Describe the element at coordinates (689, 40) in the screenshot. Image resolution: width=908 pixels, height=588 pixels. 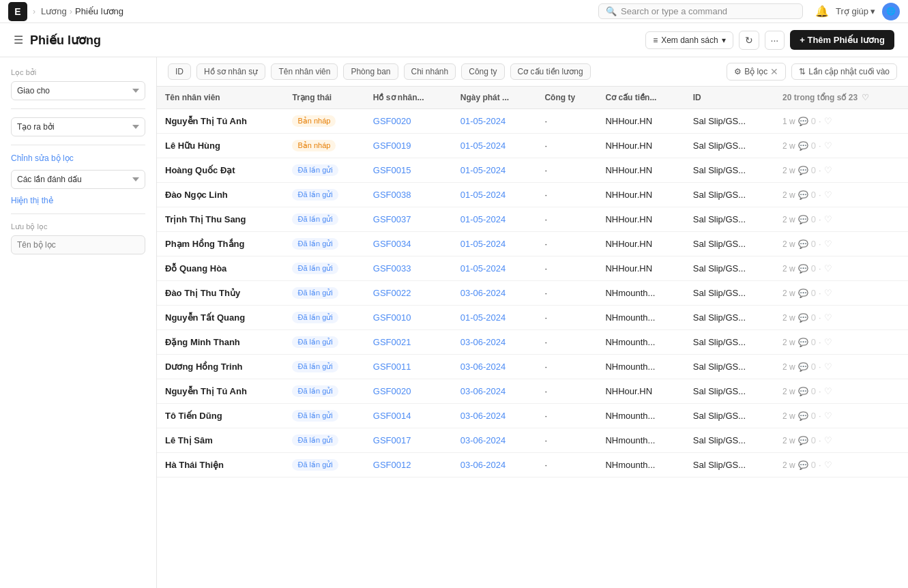
I see `view-list-button: ≡ Xem danh sách ▾` at that location.